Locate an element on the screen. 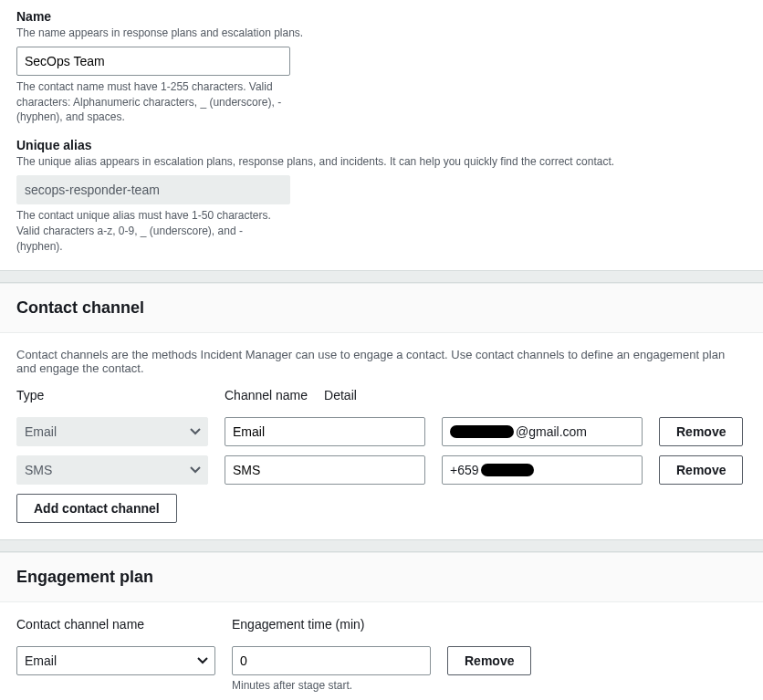 Image resolution: width=763 pixels, height=700 pixels. channel-type-select: Email is located at coordinates (112, 432).